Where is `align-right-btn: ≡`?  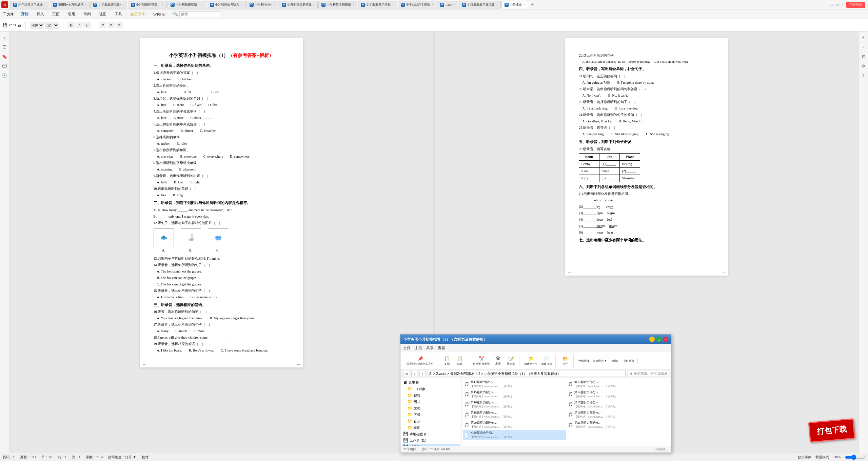
align-right-btn: ≡ is located at coordinates (119, 25).